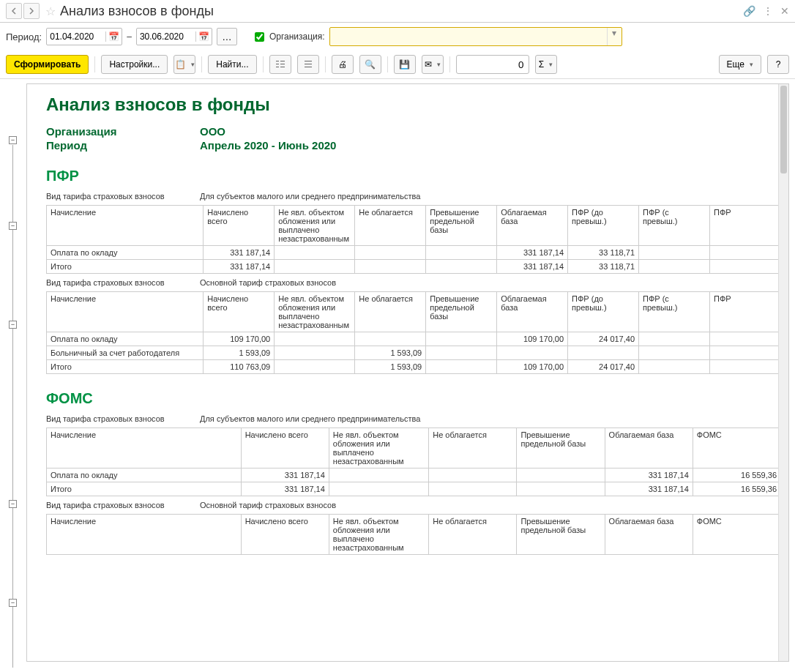 Image resolution: width=795 pixels, height=672 pixels. I want to click on outline-gutter: − − − − −, so click(12, 377).